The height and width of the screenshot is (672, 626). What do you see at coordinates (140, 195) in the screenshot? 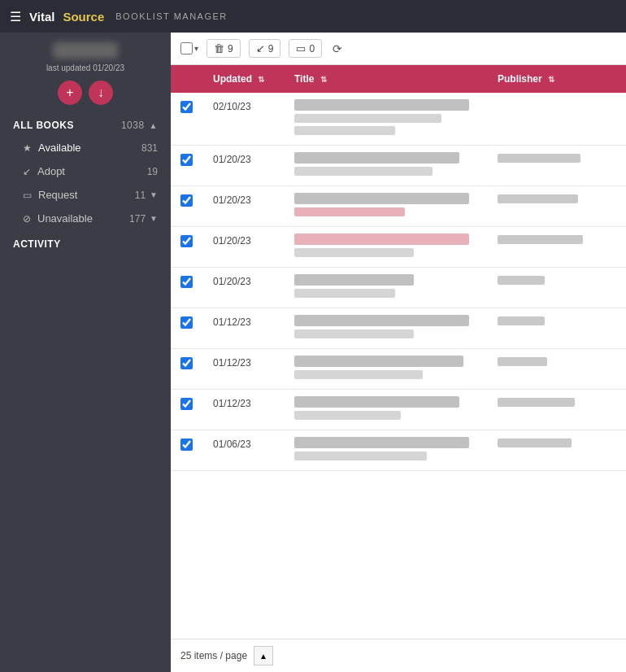
I see `sidebar-item-request-count: 11` at bounding box center [140, 195].